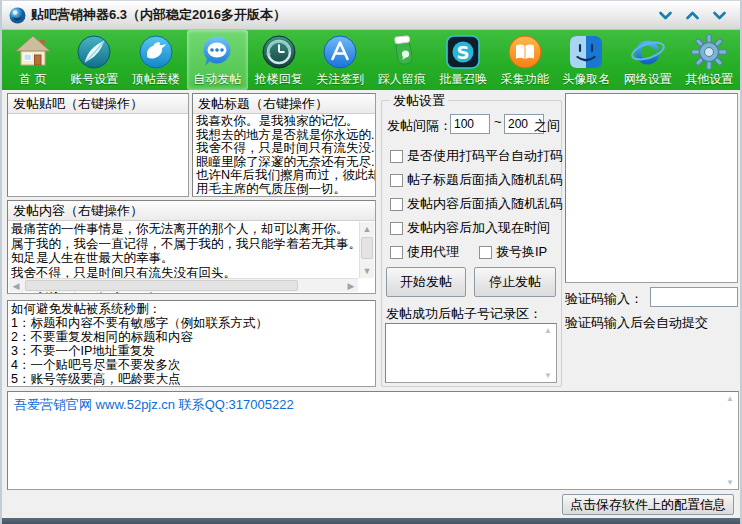  I want to click on list-item: 也许N年后我们擦肩而过，彼此却..., so click(284, 176).